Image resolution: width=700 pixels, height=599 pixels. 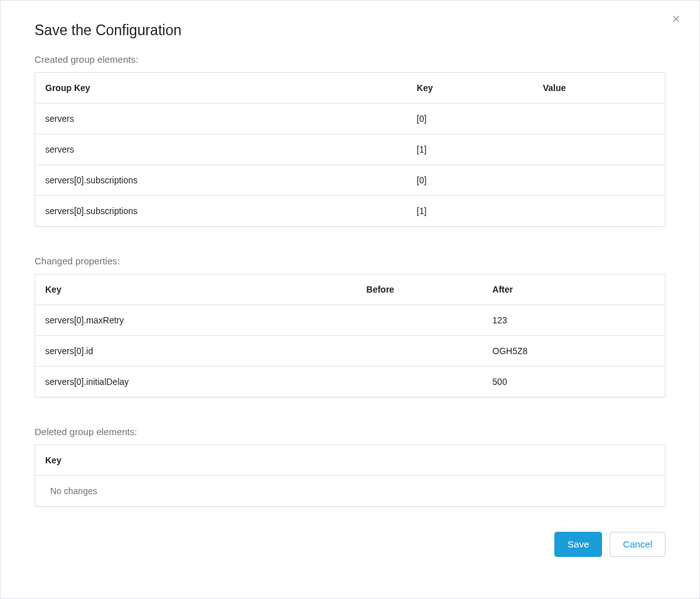 I want to click on table-row: servers [1], so click(x=350, y=149).